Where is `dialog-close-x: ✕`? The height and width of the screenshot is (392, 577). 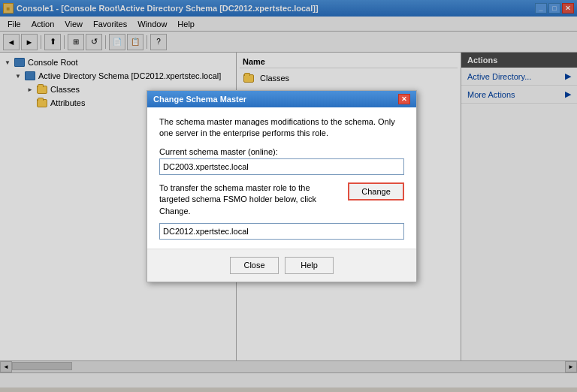
dialog-close-x: ✕ is located at coordinates (404, 99).